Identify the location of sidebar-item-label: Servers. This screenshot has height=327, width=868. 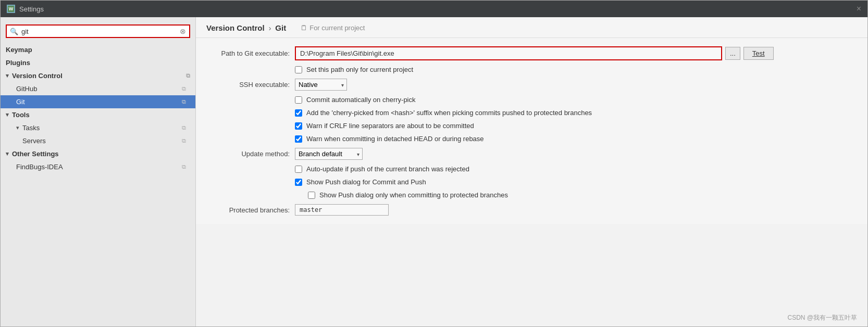
(34, 141).